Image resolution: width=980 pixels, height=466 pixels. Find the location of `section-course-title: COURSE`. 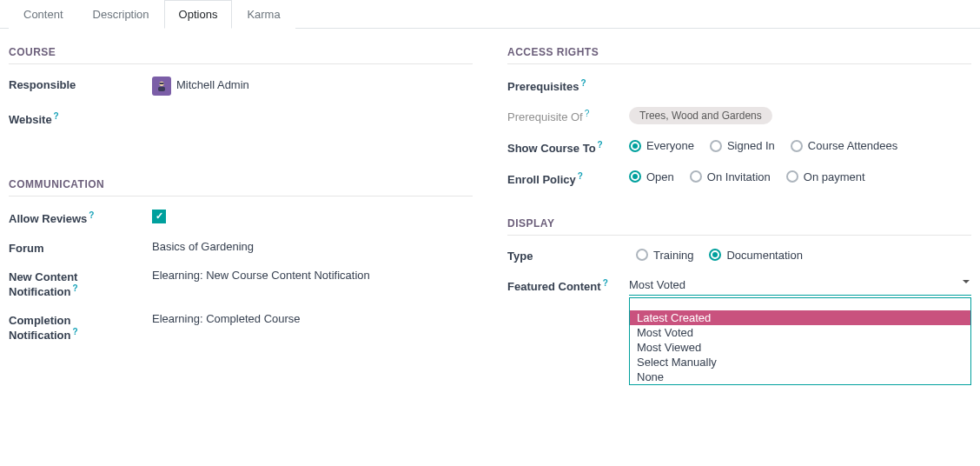

section-course-title: COURSE is located at coordinates (241, 56).